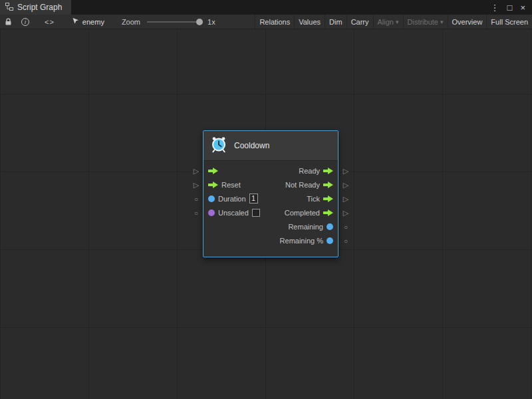 This screenshot has height=399, width=532. Describe the element at coordinates (266, 22) in the screenshot. I see `toolbar: i <> enemy Zoom 1x Relations Values Dim …` at that location.